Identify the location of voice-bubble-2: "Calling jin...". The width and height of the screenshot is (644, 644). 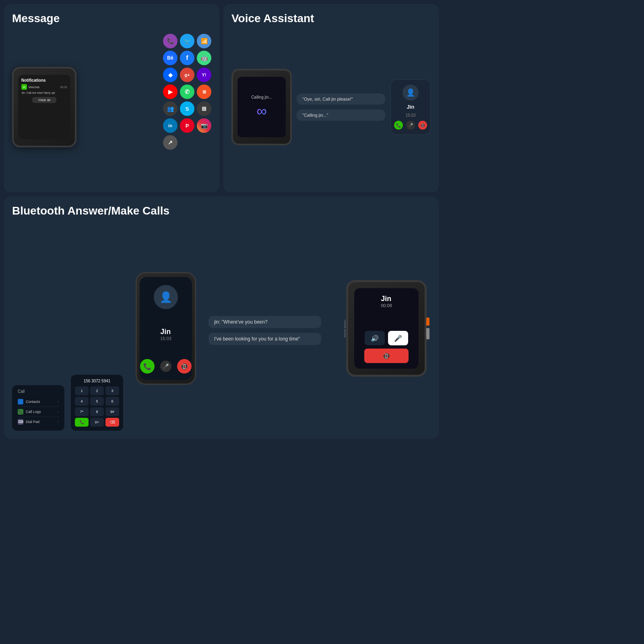
(341, 115).